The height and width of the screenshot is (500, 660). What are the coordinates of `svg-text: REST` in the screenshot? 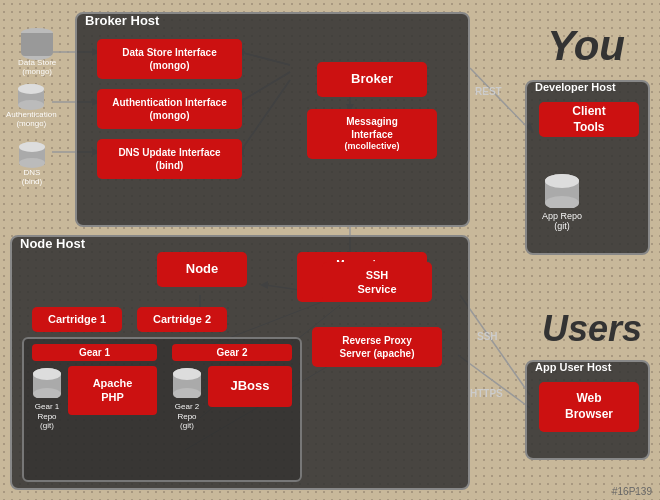 It's located at (488, 92).